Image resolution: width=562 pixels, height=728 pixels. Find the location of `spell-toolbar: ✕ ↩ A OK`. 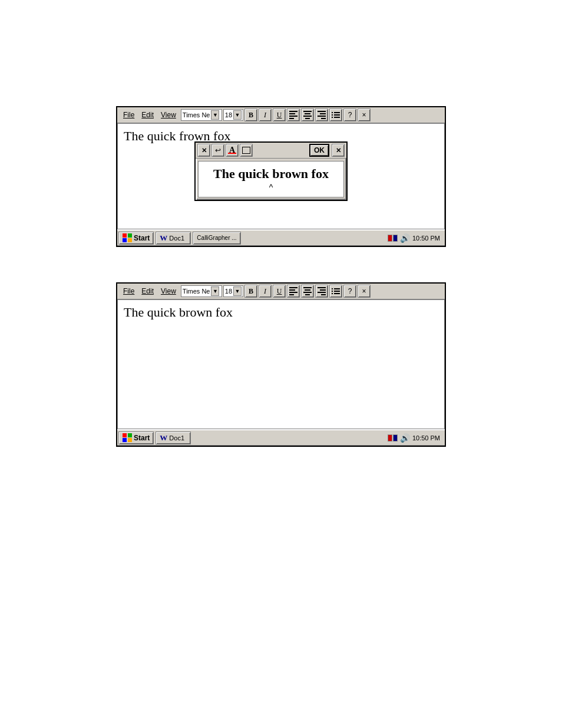

spell-toolbar: ✕ ↩ A OK is located at coordinates (271, 151).